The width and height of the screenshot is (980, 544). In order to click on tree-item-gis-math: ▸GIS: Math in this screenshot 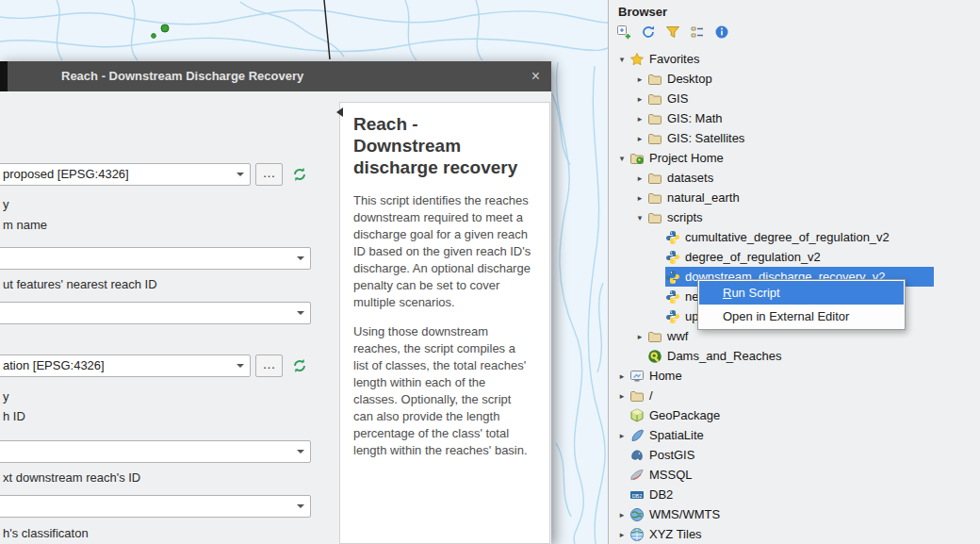, I will do `click(794, 119)`.